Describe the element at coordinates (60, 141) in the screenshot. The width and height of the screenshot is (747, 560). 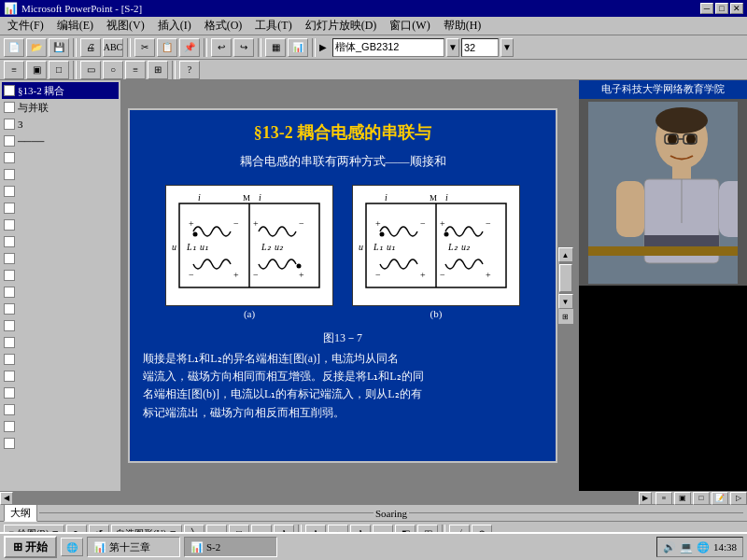
I see `slide-item-4: ────` at that location.